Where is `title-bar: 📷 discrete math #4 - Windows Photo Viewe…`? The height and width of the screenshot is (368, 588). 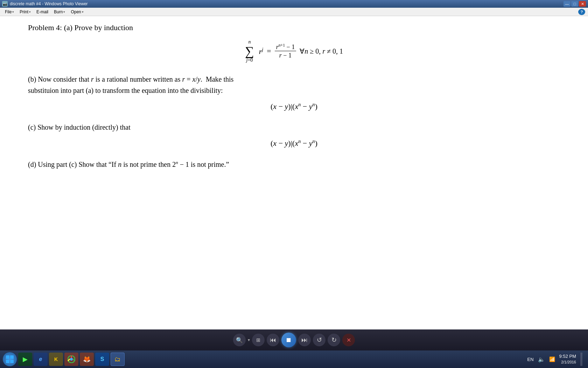 title-bar: 📷 discrete math #4 - Windows Photo Viewe… is located at coordinates (294, 4).